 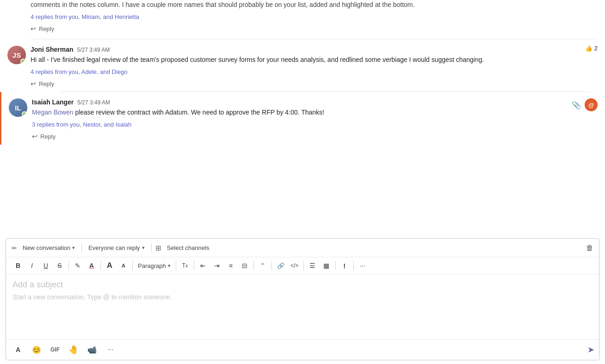 What do you see at coordinates (314, 49) in the screenshot?
I see `message-header-2: Joni Sherman 5/27 3:49 AM` at bounding box center [314, 49].